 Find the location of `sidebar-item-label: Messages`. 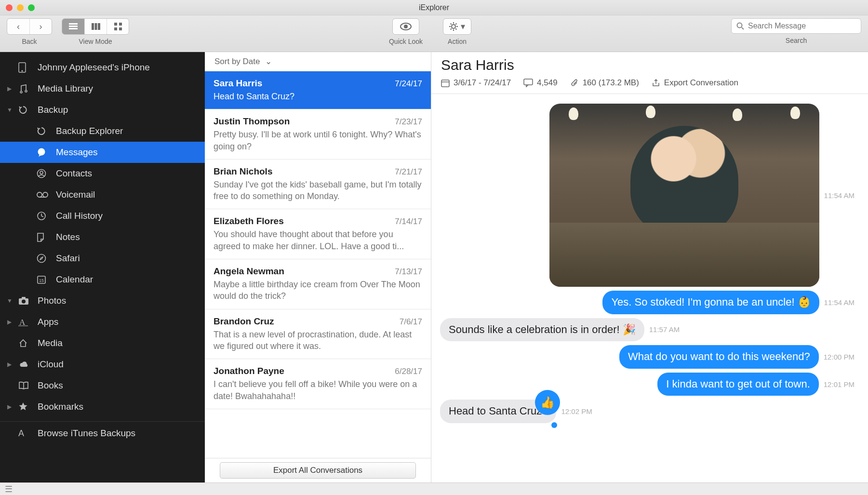

sidebar-item-label: Messages is located at coordinates (77, 152).